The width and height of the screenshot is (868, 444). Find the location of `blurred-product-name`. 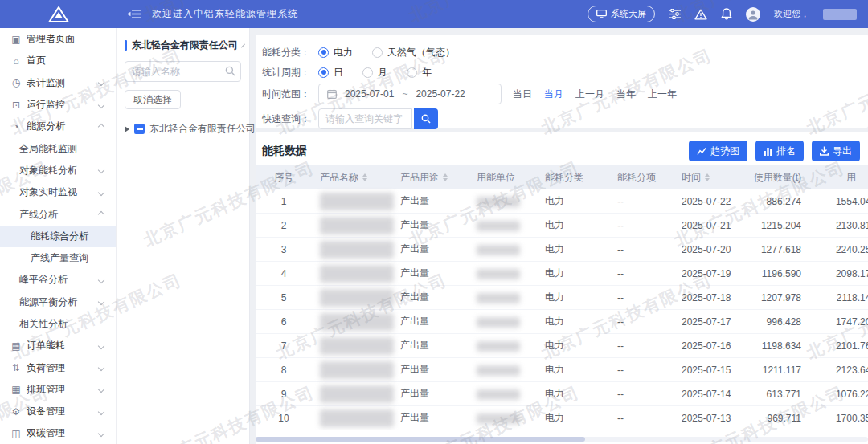

blurred-product-name is located at coordinates (357, 226).